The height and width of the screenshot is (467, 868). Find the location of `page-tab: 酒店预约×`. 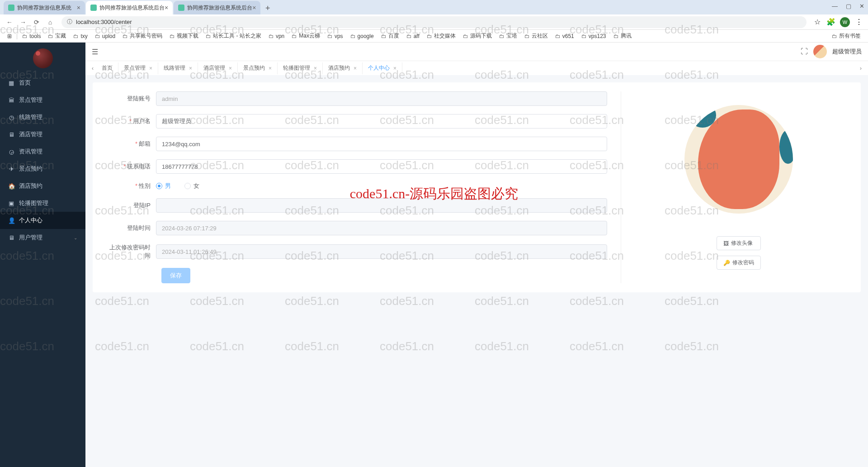

page-tab: 酒店预约× is located at coordinates (343, 68).